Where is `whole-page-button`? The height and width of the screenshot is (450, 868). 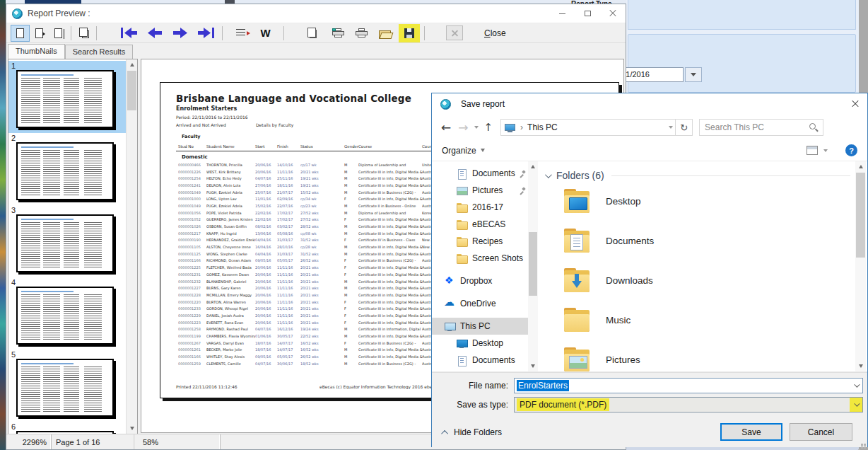 whole-page-button is located at coordinates (20, 33).